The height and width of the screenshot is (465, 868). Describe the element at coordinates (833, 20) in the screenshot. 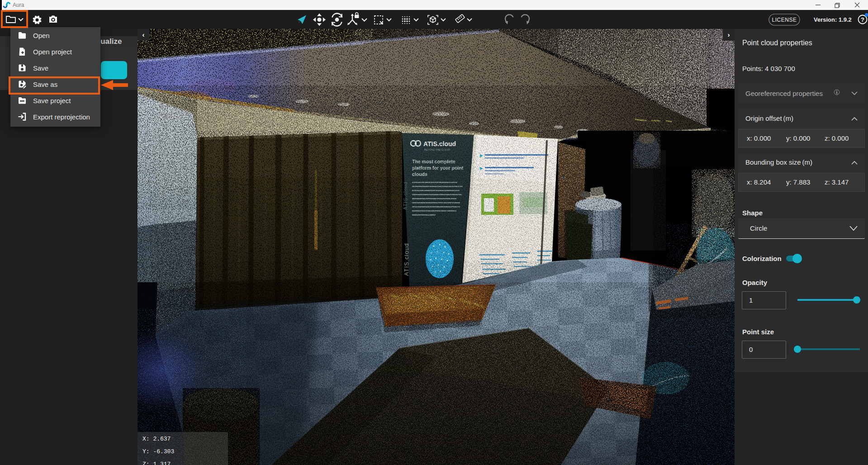

I see `svg-text: Version: 1.9.2` at that location.